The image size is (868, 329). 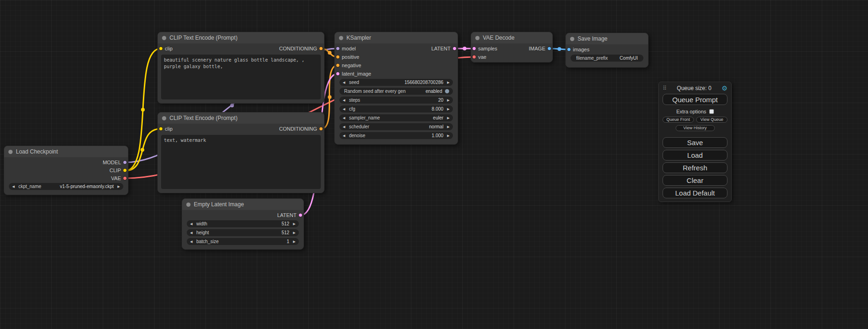 What do you see at coordinates (396, 38) in the screenshot?
I see `node-title-bar: KSampler` at bounding box center [396, 38].